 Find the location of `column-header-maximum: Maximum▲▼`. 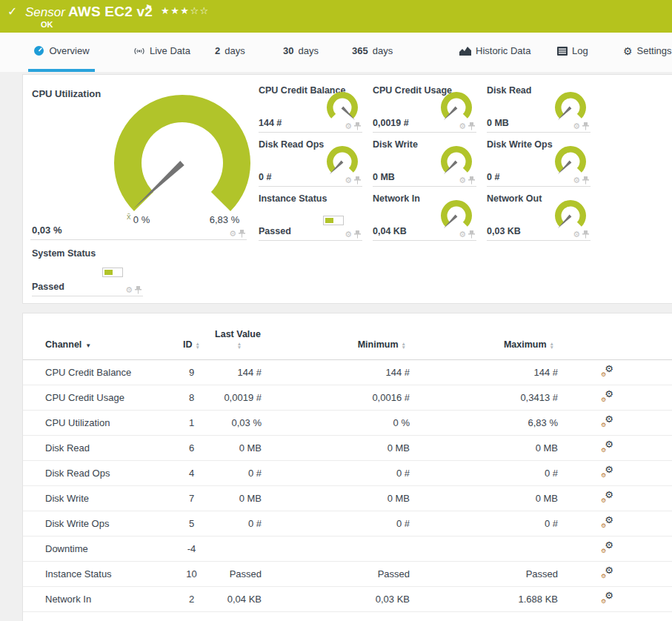

column-header-maximum: Maximum▲▼ is located at coordinates (486, 344).